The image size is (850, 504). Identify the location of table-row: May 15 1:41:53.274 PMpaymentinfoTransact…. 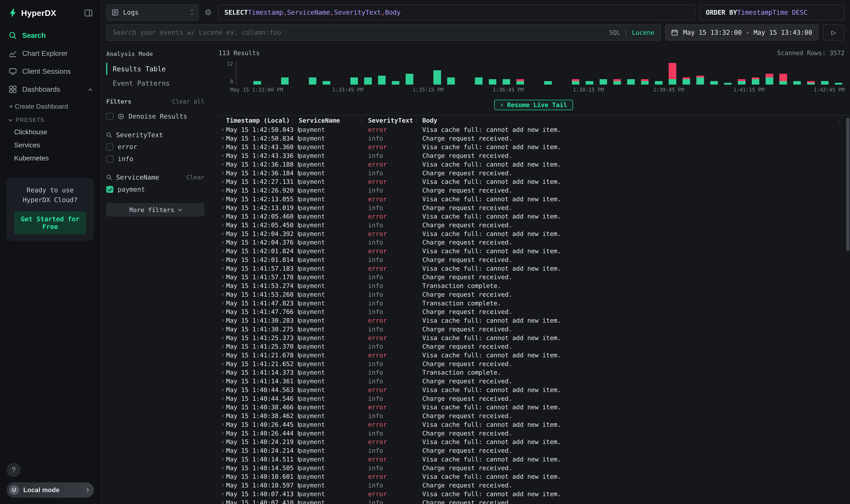
(531, 286).